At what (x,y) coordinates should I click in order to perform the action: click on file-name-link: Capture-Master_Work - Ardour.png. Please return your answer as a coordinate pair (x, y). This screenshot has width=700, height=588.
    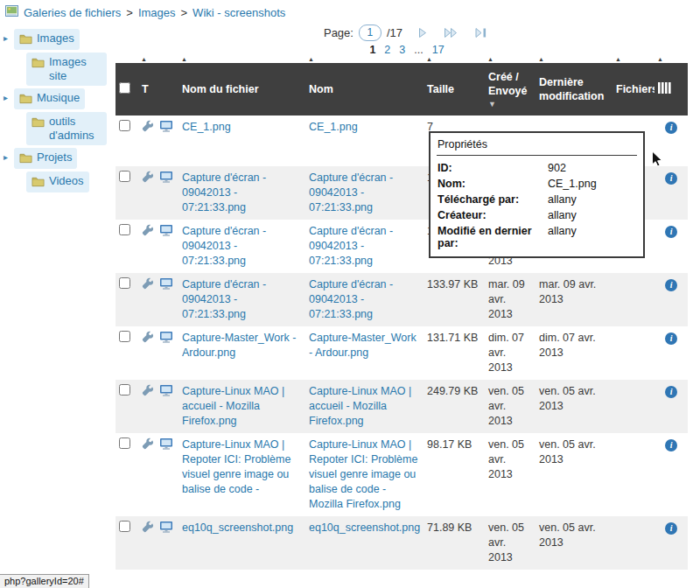
    Looking at the image, I should click on (239, 345).